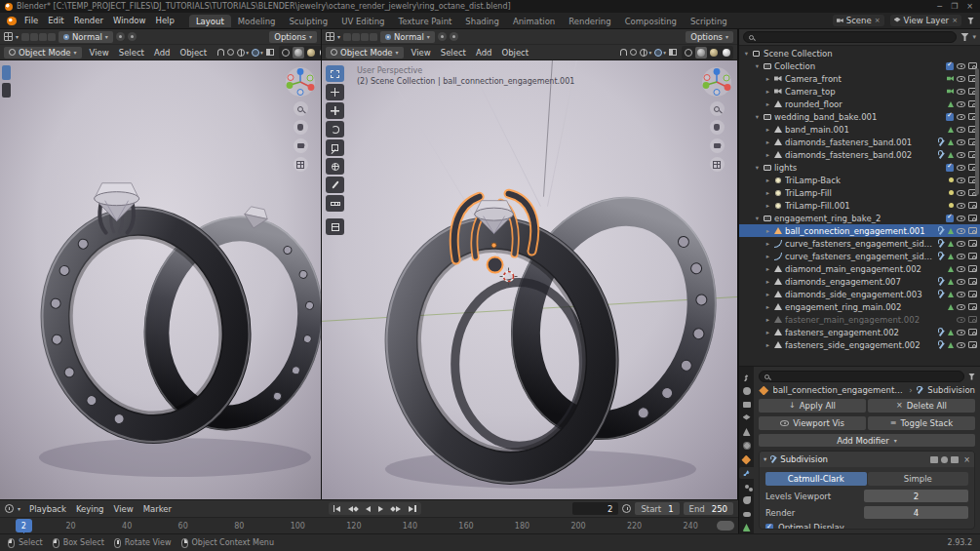 This screenshot has height=551, width=980. What do you see at coordinates (757, 168) in the screenshot?
I see `disclosure-icon: ▾` at bounding box center [757, 168].